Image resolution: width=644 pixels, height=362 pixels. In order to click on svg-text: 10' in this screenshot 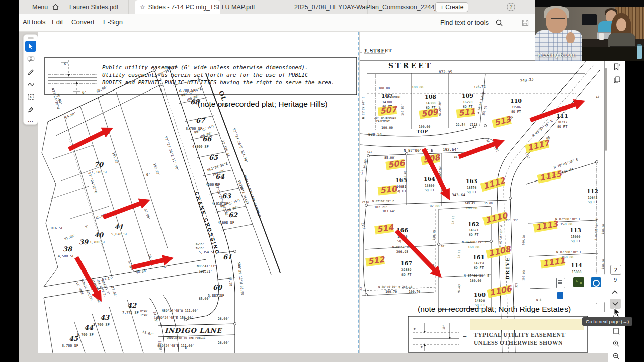, I will do `click(444, 327)`.